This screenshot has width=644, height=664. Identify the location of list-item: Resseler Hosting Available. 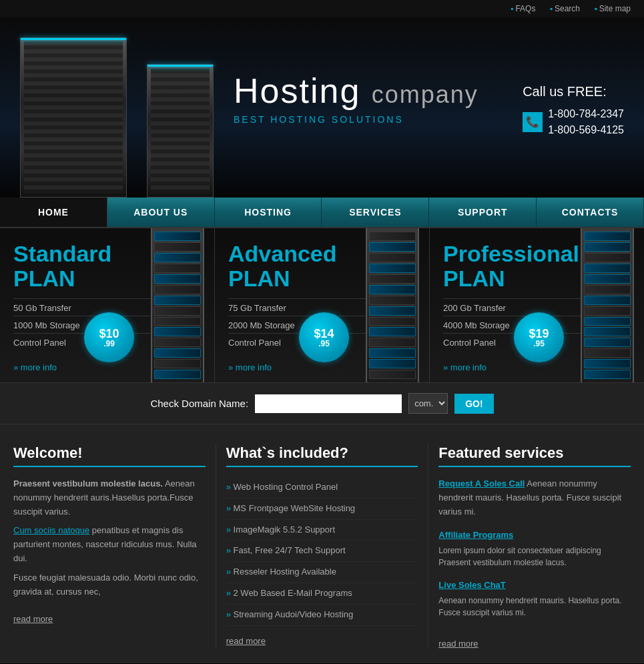
(322, 573).